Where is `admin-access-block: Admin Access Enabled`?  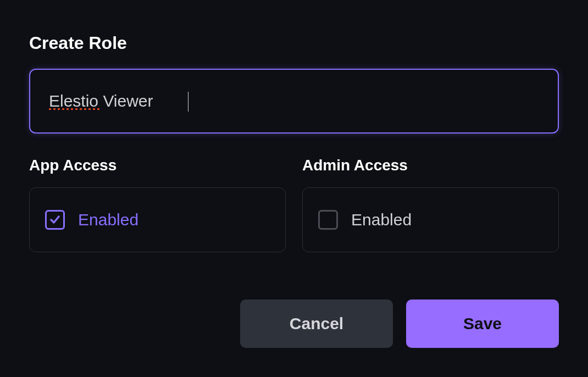 admin-access-block: Admin Access Enabled is located at coordinates (431, 204).